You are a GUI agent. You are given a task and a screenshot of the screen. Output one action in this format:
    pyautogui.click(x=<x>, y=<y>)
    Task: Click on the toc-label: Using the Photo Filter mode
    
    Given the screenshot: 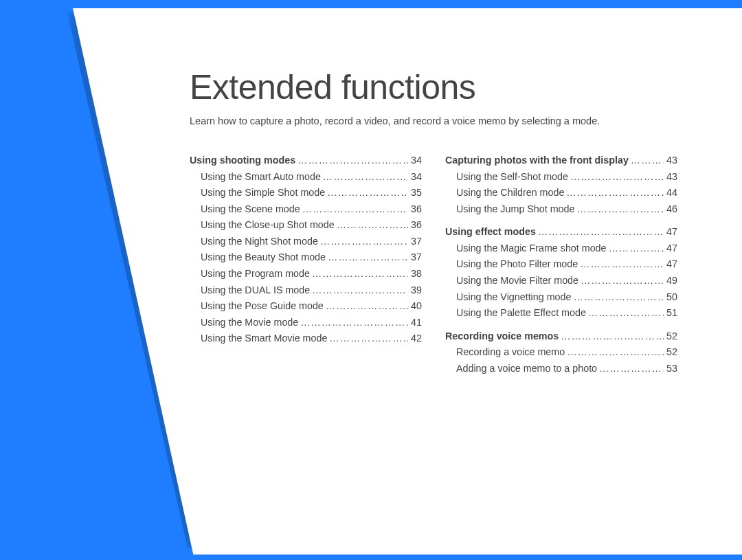 What is the action you would take?
    pyautogui.click(x=511, y=265)
    